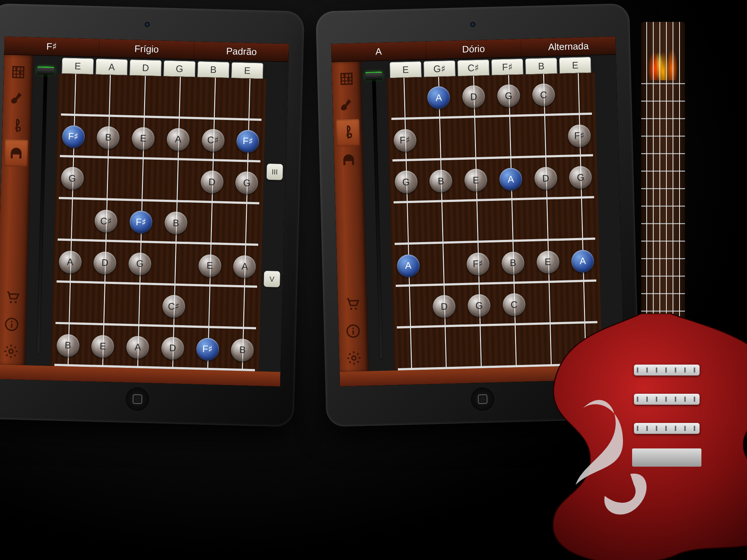 Image resolution: width=747 pixels, height=560 pixels. I want to click on key-selector: F♯, so click(52, 47).